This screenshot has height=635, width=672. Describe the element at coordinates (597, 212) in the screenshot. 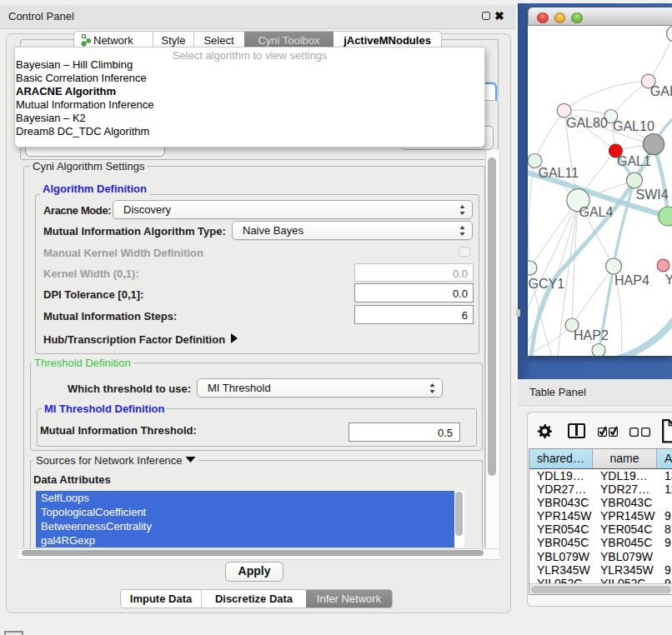

I see `svg-text: GAL4` at that location.